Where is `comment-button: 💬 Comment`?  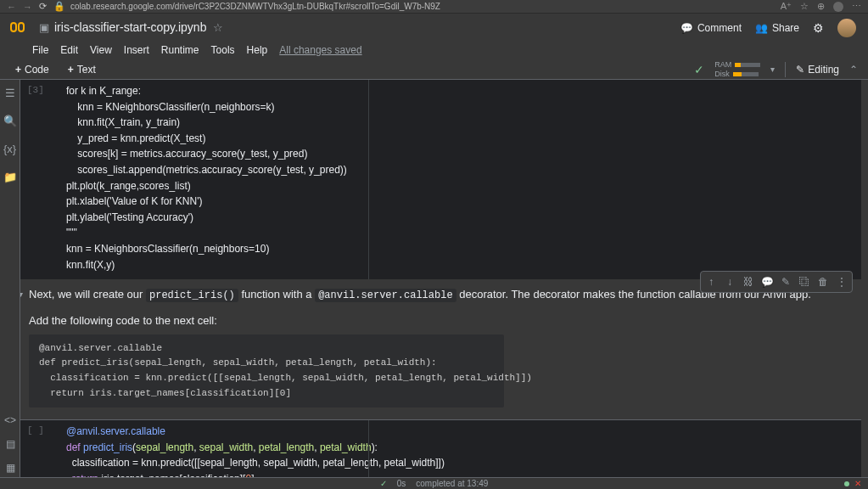
comment-button: 💬 Comment is located at coordinates (711, 28).